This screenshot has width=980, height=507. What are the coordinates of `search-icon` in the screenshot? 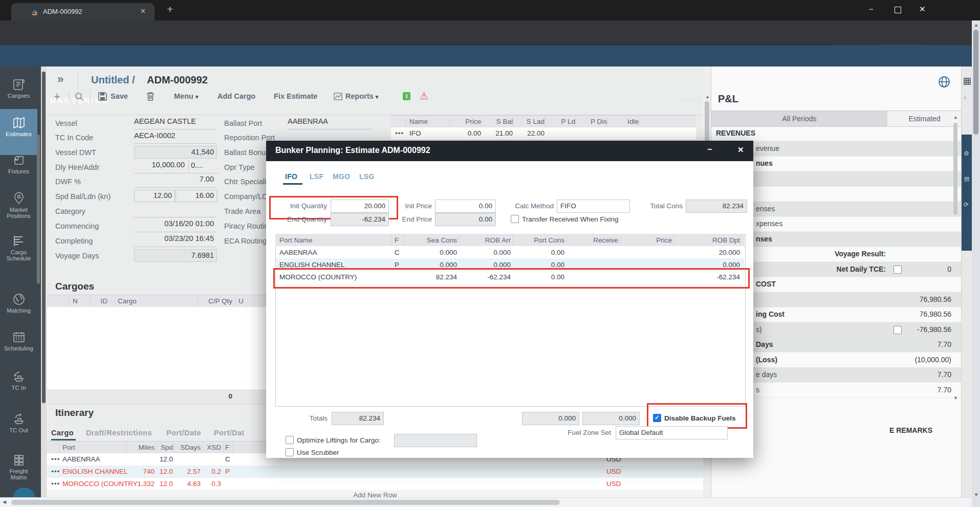 It's located at (79, 97).